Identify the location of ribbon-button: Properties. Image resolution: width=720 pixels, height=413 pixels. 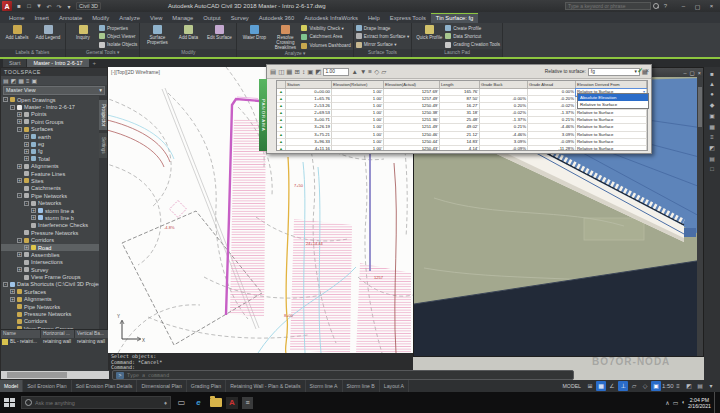
(118, 28).